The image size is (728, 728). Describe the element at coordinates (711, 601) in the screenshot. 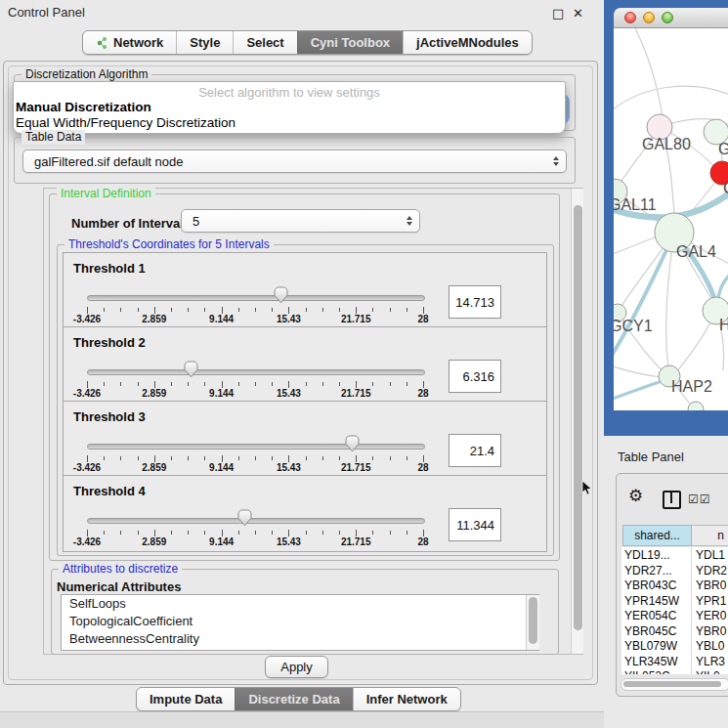

I see `table-cell: YPR1` at that location.